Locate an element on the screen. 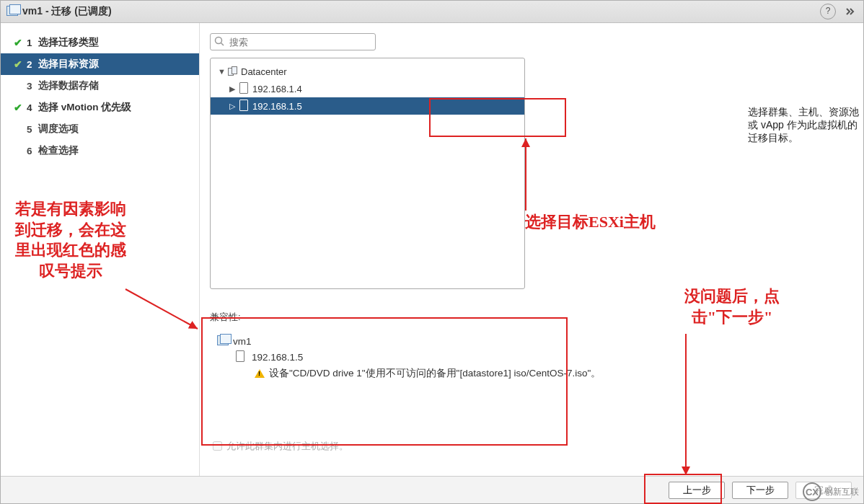  compat-vm-row: vm1 is located at coordinates (529, 342).